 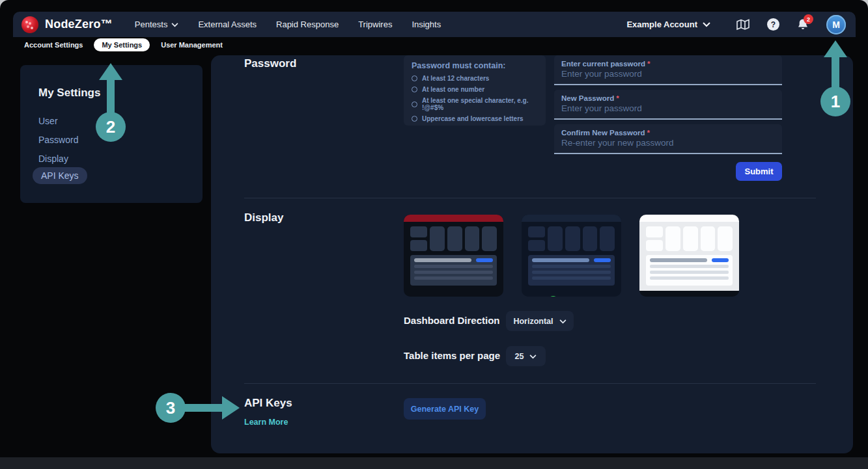 What do you see at coordinates (668, 64) in the screenshot?
I see `field-label: Enter current password*` at bounding box center [668, 64].